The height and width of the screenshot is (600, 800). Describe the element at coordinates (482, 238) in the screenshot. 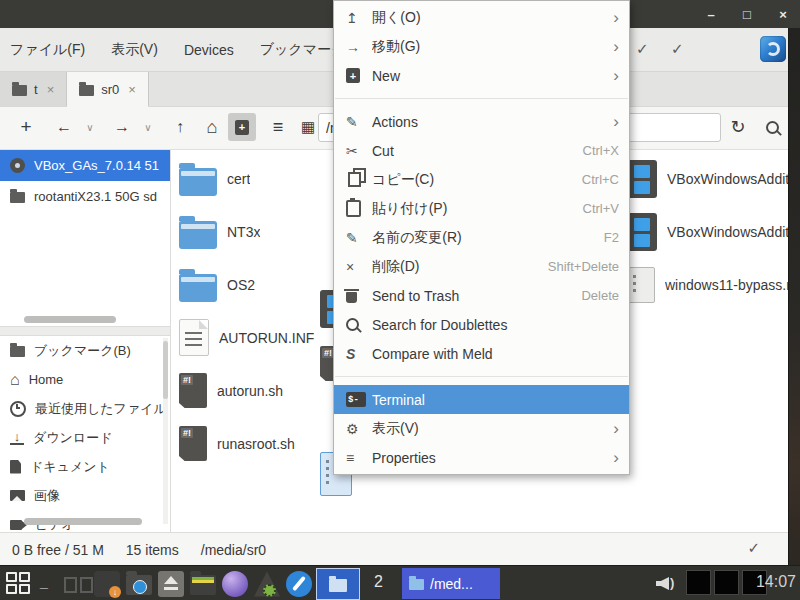

I see `menu-item-label: 名前の変更(R)` at that location.